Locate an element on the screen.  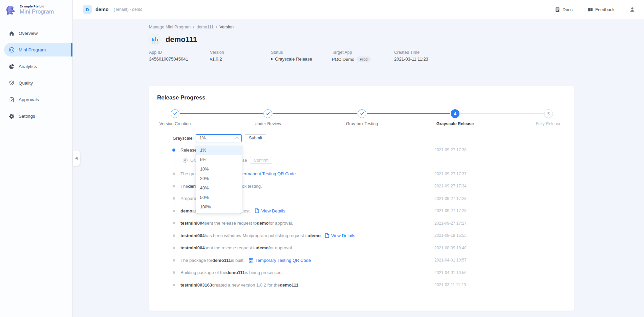
chevron-up-icon is located at coordinates (237, 138).